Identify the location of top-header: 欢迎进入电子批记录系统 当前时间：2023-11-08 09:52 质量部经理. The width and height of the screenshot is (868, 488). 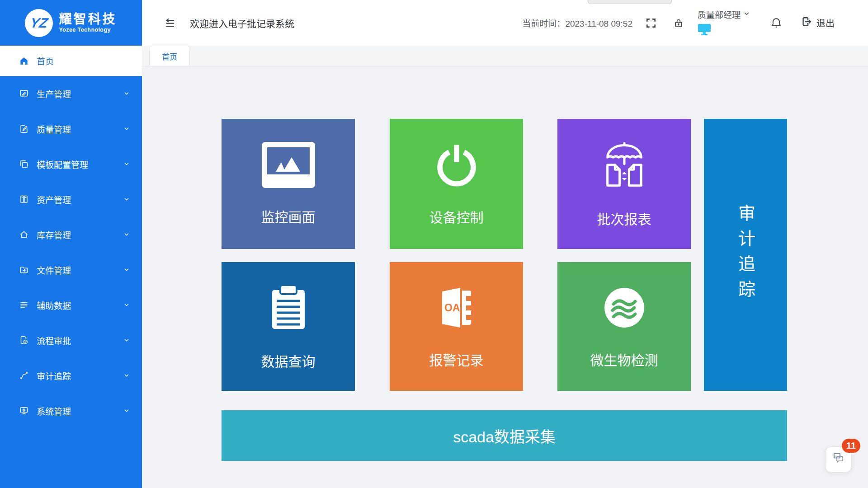
(505, 23).